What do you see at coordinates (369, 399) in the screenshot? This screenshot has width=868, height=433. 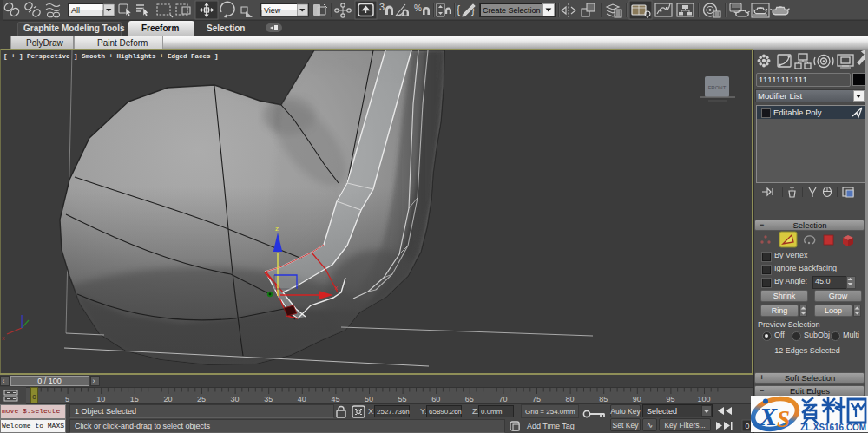 I see `svg-text: 50` at bounding box center [369, 399].